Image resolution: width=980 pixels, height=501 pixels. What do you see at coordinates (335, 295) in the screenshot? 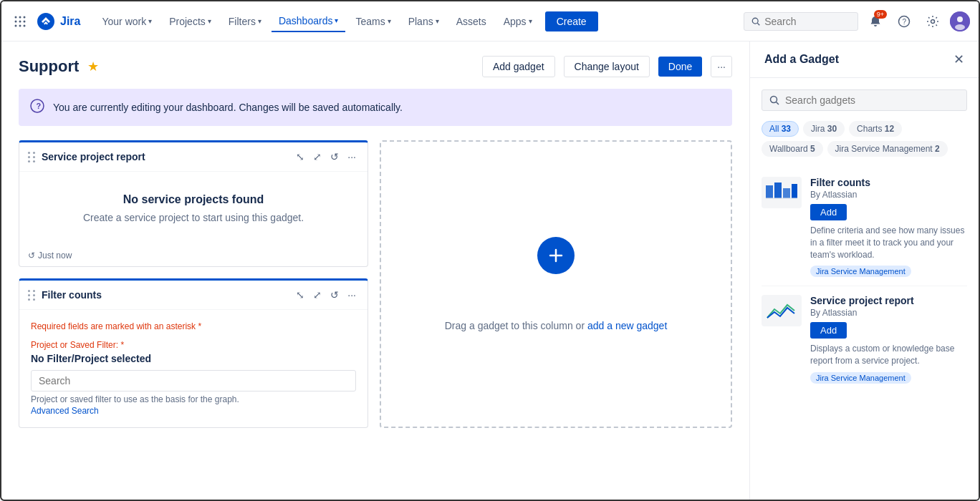
I see `gadget-refresh-button-filter: ↺` at bounding box center [335, 295].